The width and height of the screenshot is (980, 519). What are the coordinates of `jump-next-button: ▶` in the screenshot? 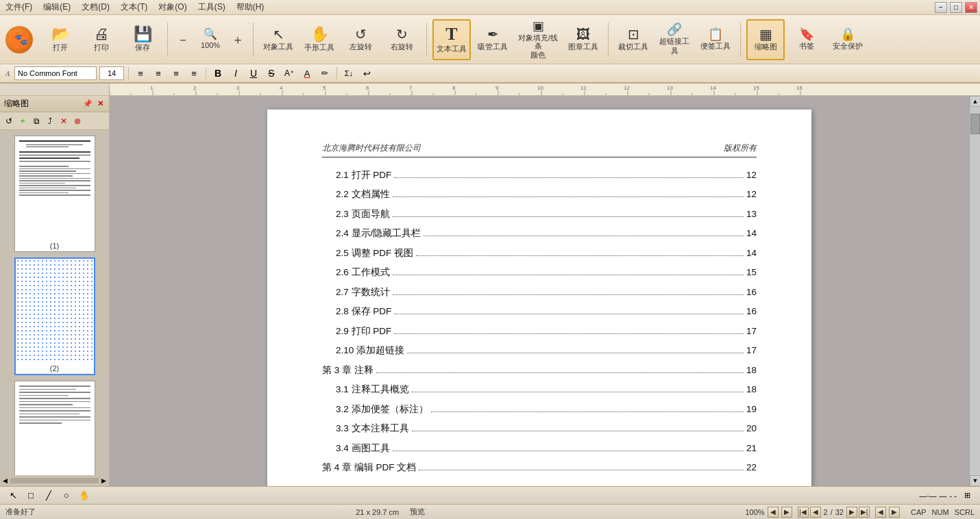 It's located at (894, 512).